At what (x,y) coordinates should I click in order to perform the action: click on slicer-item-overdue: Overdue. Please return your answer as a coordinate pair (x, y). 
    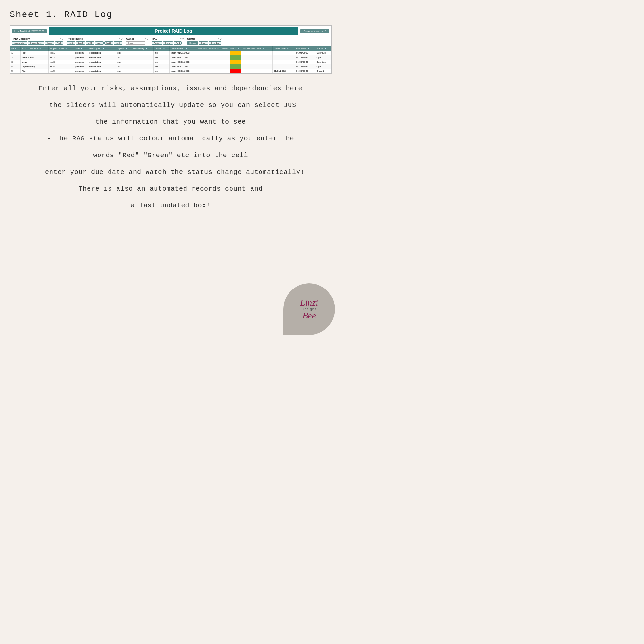
    Looking at the image, I should click on (215, 43).